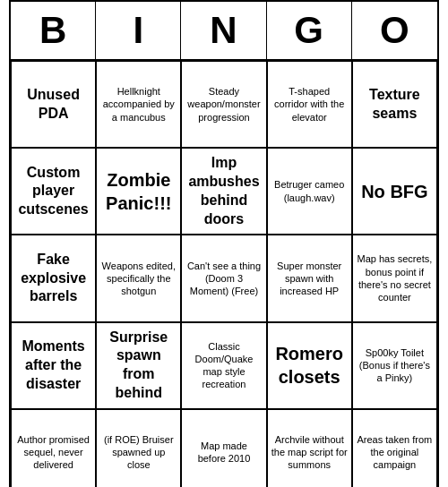 Image resolution: width=448 pixels, height=487 pixels. I want to click on header-b: B, so click(54, 30).